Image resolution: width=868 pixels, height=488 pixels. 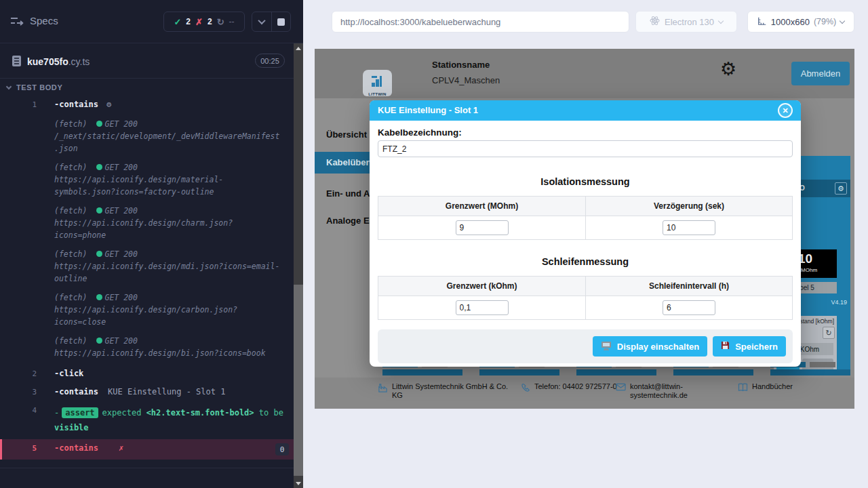 I want to click on pending-icon: ↻, so click(x=221, y=22).